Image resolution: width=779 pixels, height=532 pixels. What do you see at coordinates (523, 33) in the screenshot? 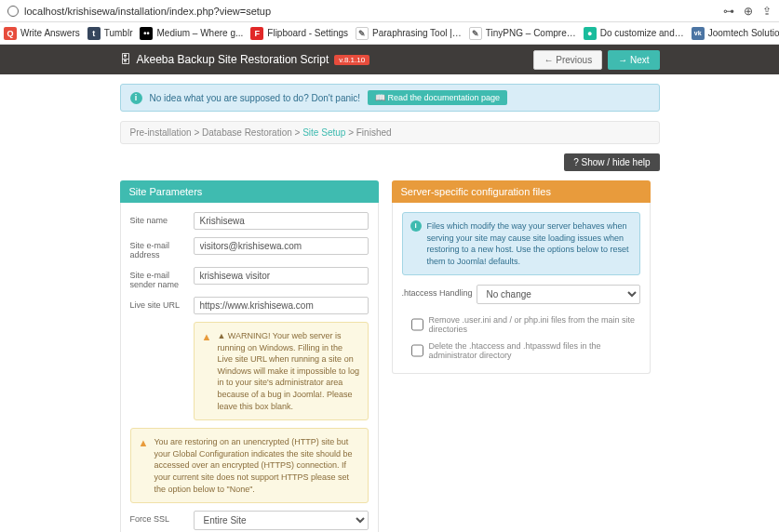
I see `bookmark-item: ✎TinyPNG – Compre…` at bounding box center [523, 33].